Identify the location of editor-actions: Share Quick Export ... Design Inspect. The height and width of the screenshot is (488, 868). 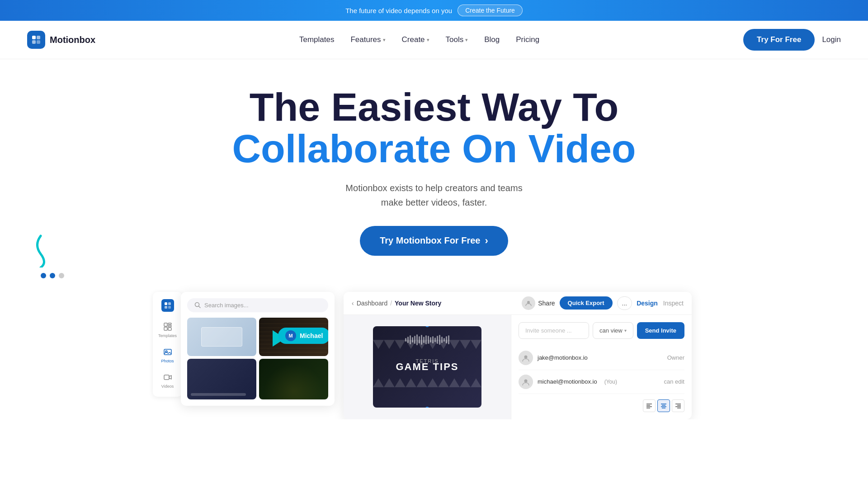
(603, 303).